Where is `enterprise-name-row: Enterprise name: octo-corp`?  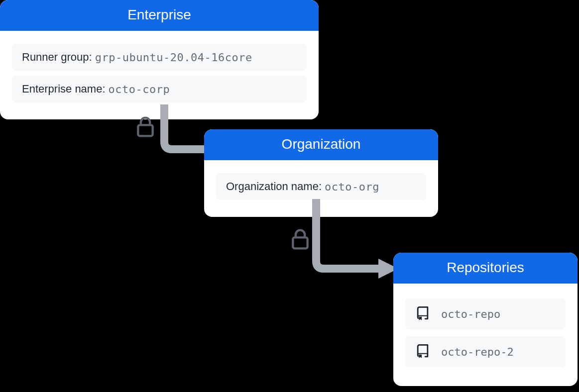 enterprise-name-row: Enterprise name: octo-corp is located at coordinates (159, 89).